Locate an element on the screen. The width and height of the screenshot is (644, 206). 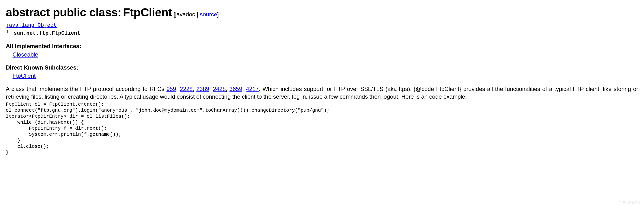
subclass-link-ftpclient: FtpClient is located at coordinates (24, 76).